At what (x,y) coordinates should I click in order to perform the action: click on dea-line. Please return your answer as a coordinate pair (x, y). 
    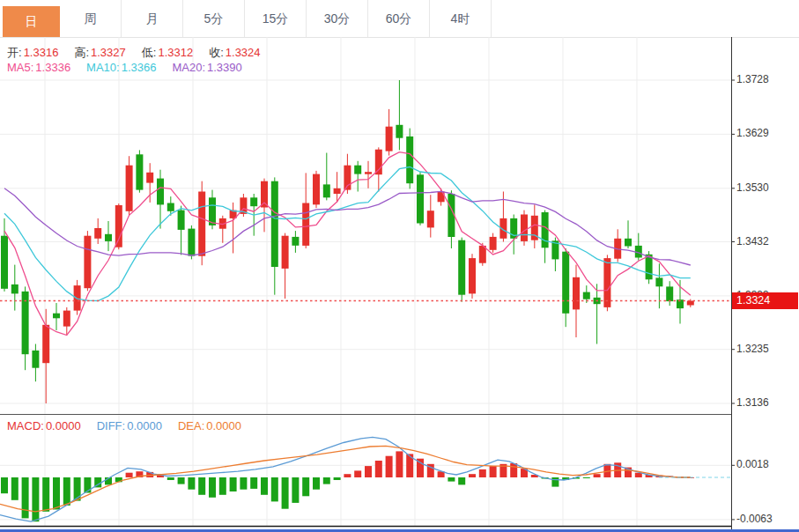
    Looking at the image, I should click on (345, 479).